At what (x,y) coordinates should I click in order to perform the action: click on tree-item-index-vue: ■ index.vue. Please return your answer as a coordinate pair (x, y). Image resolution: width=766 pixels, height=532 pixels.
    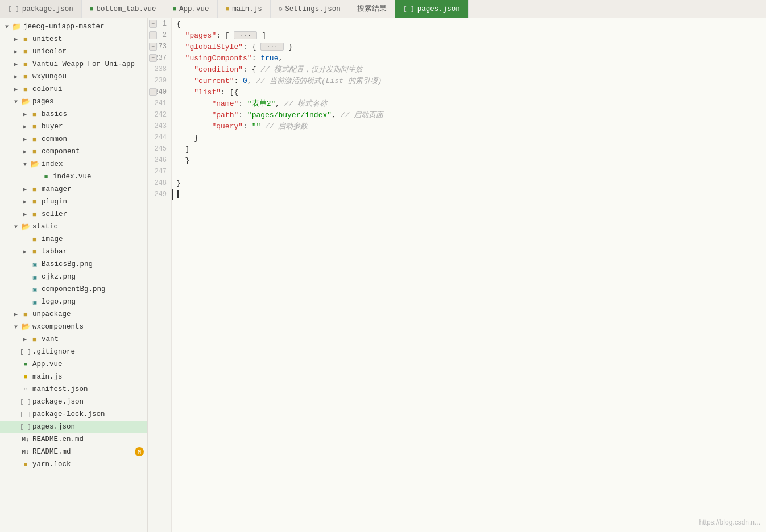
    Looking at the image, I should click on (74, 177).